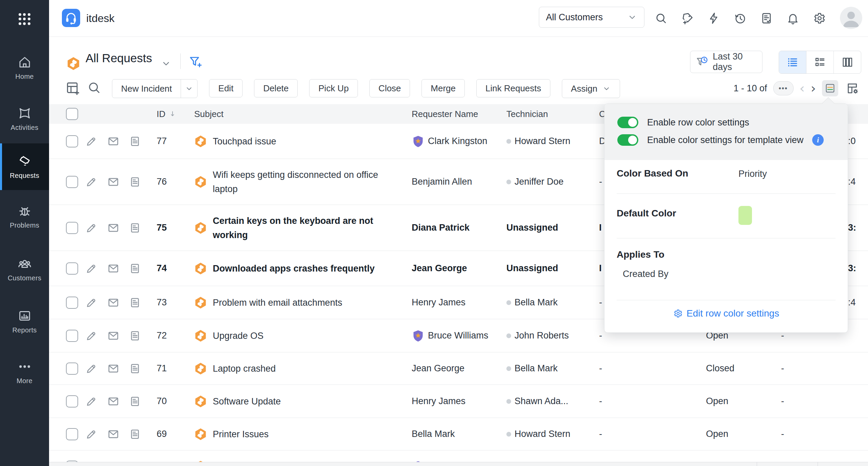  Describe the element at coordinates (226, 88) in the screenshot. I see `edit-button: Edit` at that location.